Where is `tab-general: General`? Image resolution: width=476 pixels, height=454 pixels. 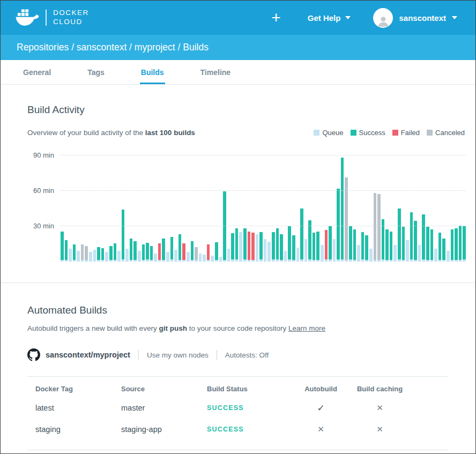 tab-general: General is located at coordinates (37, 72).